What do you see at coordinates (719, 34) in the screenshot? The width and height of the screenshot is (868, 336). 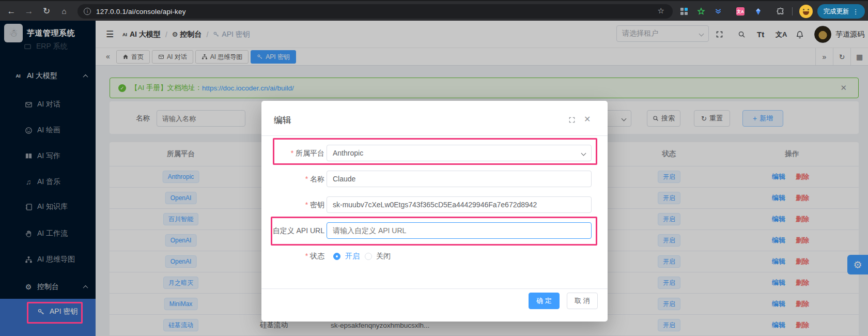 I see `fullscreen-icon` at bounding box center [719, 34].